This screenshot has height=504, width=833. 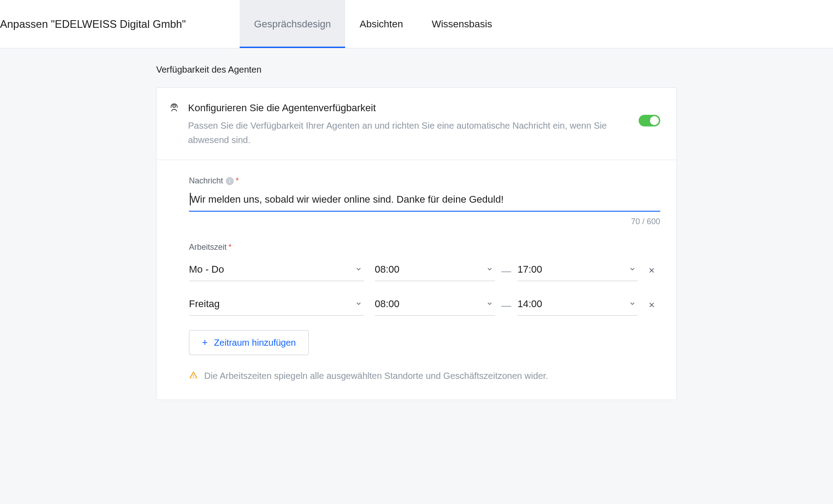 I want to click on card-title: Konfigurieren Sie die Agentenverfügbarke…, so click(x=409, y=108).